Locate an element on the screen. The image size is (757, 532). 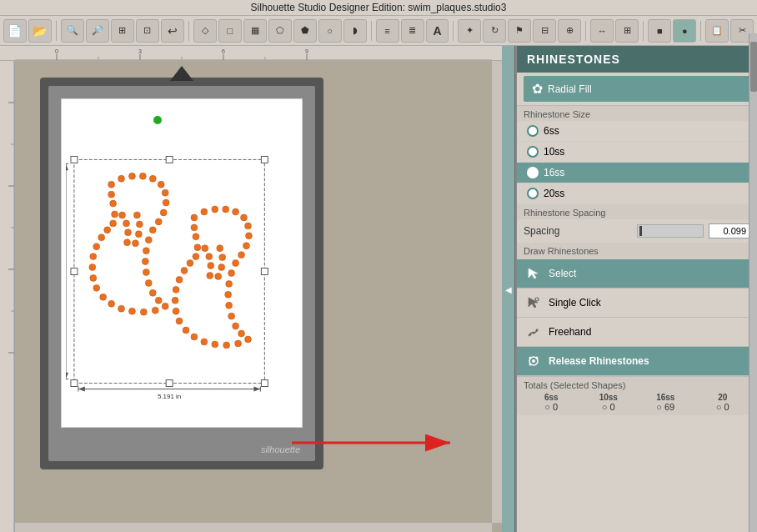
release-rhinestones-button: Release Rhinestones is located at coordinates (637, 362).